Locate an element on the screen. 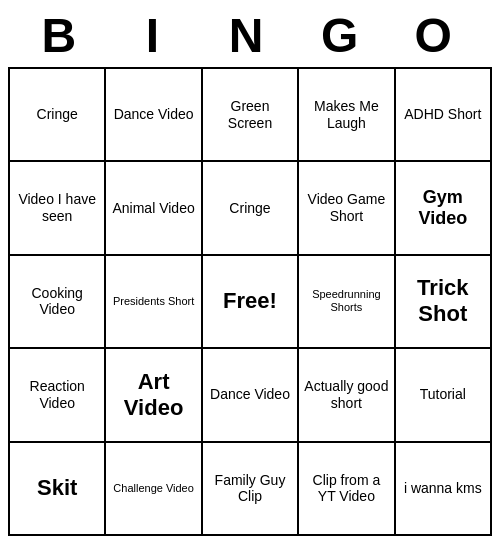 The height and width of the screenshot is (544, 500). bingo-cell-23: Clip from a YT Video is located at coordinates (347, 490).